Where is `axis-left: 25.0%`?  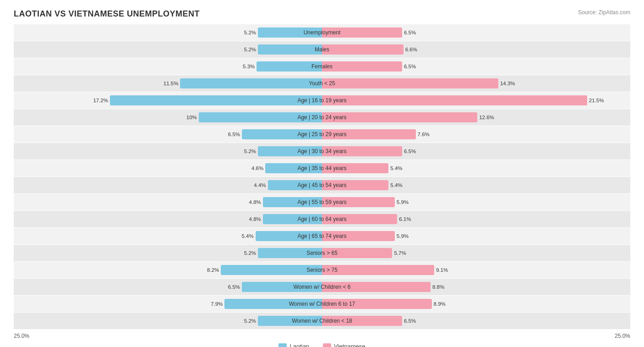 axis-left: 25.0% is located at coordinates (22, 336).